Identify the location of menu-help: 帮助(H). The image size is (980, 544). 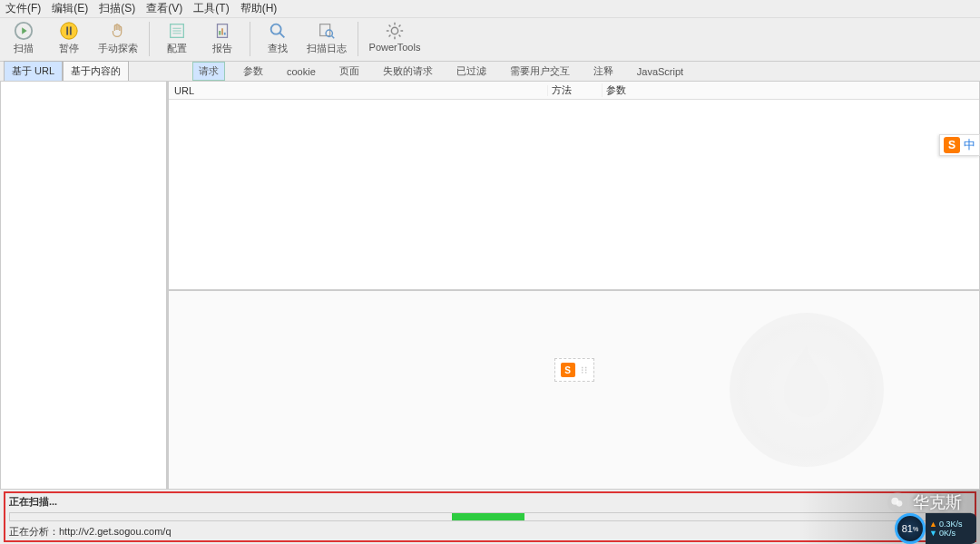
(260, 9).